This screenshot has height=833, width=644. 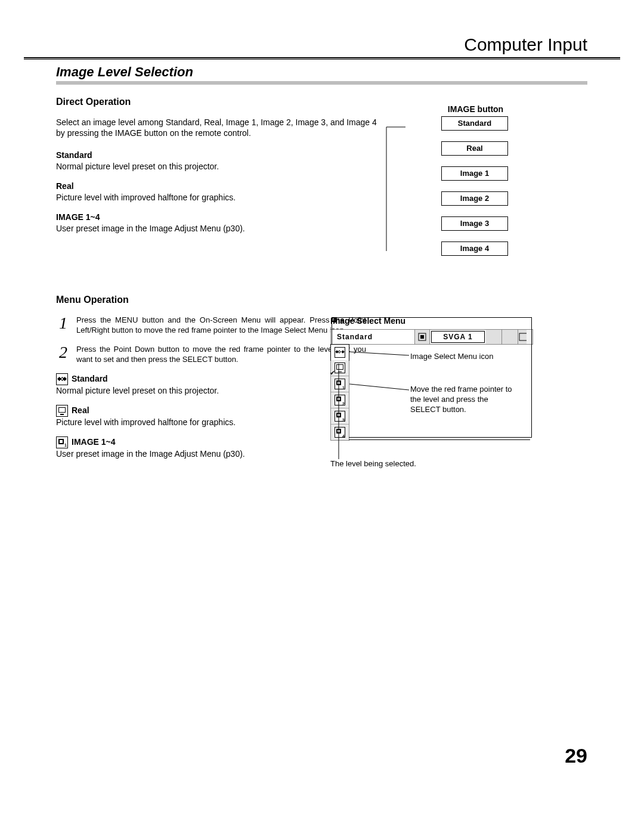 What do you see at coordinates (475, 199) in the screenshot?
I see `flow-step-image2: Image 2` at bounding box center [475, 199].